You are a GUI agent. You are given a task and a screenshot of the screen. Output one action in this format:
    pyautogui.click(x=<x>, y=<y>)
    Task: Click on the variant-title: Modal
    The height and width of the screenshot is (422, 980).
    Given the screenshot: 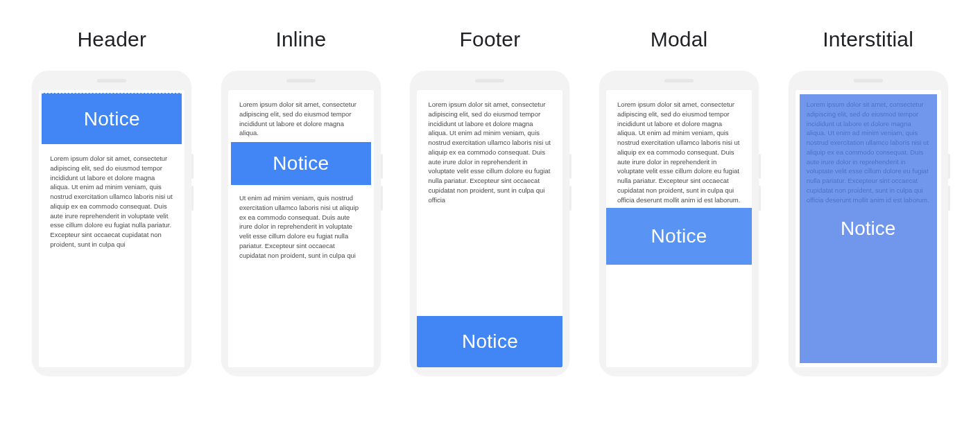 What is the action you would take?
    pyautogui.click(x=680, y=39)
    